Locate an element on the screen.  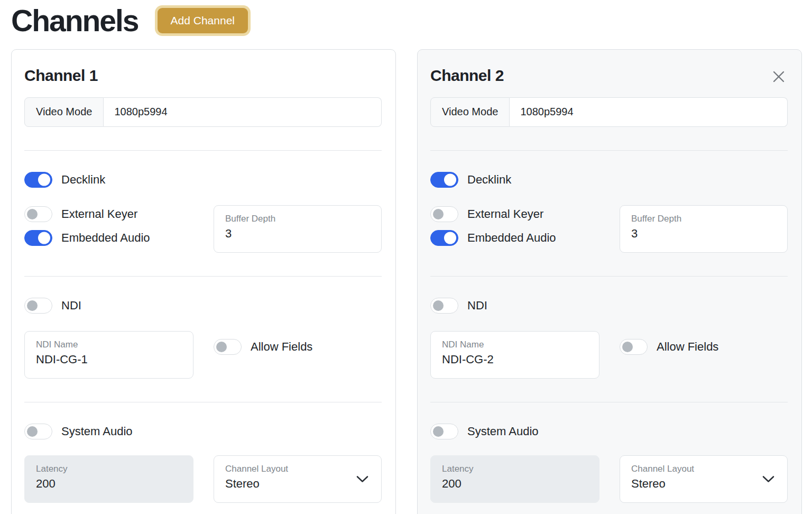
channel-title: Channel 2 is located at coordinates (467, 76).